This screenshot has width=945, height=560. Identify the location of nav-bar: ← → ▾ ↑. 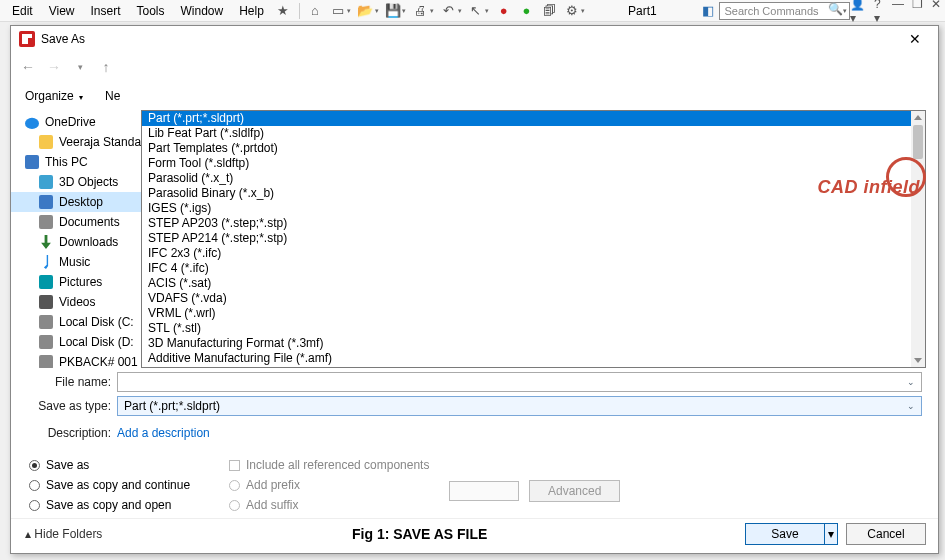
(474, 67).